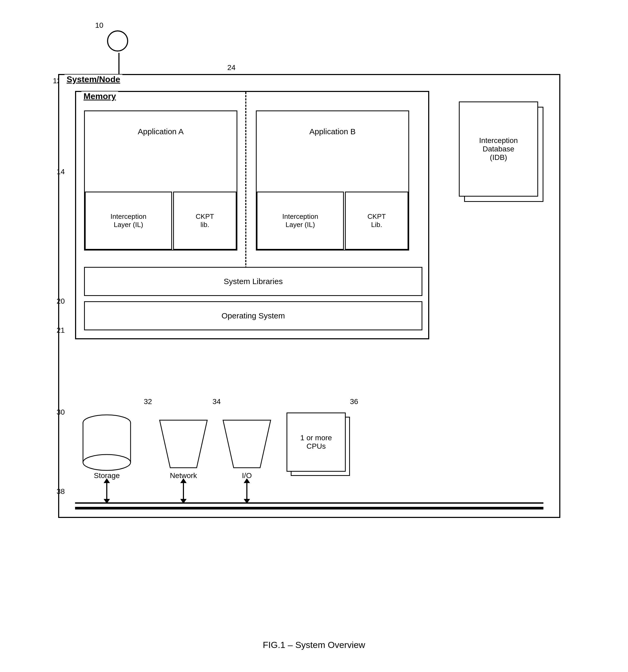 The width and height of the screenshot is (628, 672). What do you see at coordinates (205, 221) in the screenshot?
I see `ckpt-box-a: CKPTlib.` at bounding box center [205, 221].